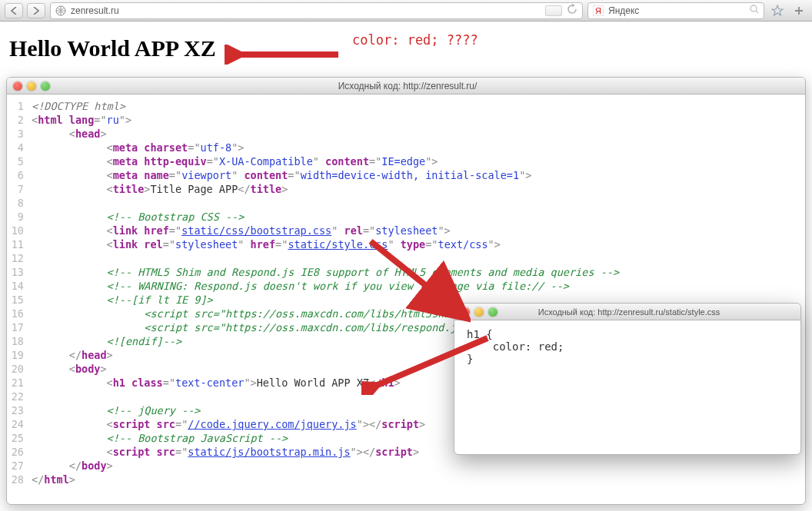 This screenshot has width=812, height=511. What do you see at coordinates (14, 11) in the screenshot?
I see `back-button` at bounding box center [14, 11].